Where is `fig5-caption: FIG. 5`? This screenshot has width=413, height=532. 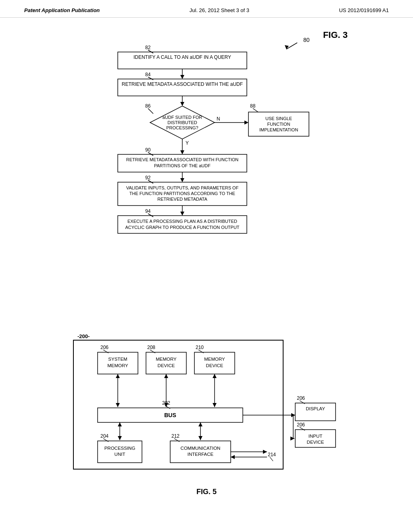
fig5-caption: FIG. 5 is located at coordinates (206, 492).